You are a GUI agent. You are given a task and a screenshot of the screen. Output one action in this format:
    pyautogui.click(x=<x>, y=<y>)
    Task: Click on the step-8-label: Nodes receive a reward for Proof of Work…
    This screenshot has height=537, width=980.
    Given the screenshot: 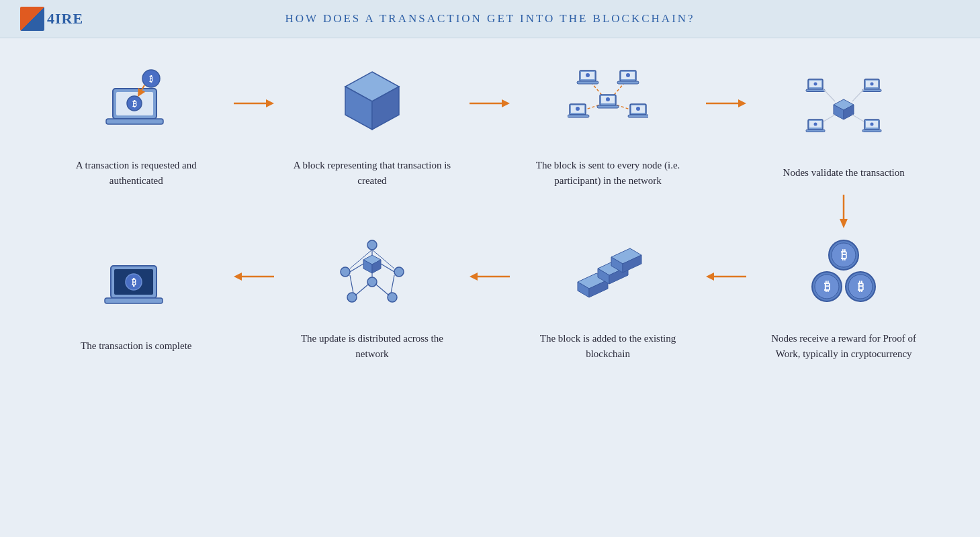 What is the action you would take?
    pyautogui.click(x=844, y=346)
    